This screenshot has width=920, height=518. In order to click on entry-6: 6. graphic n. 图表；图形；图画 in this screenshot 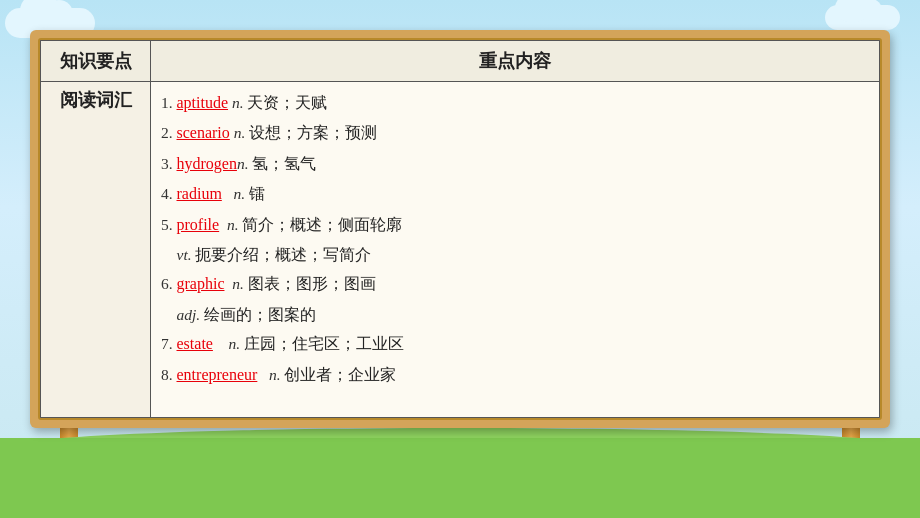, I will do `click(515, 284)`.